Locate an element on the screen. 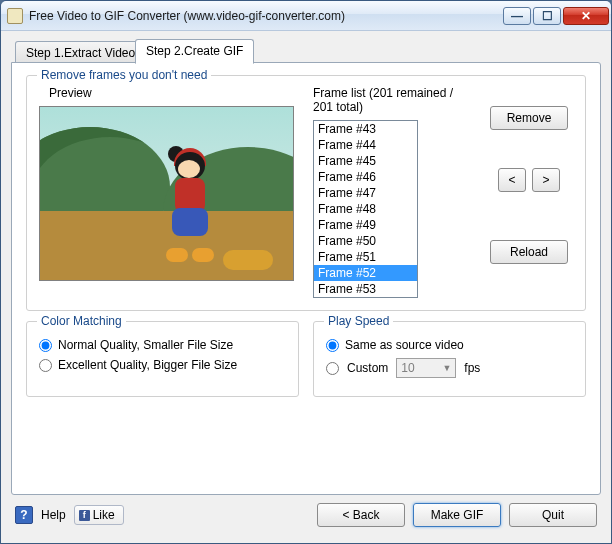  fps-value: 10 is located at coordinates (408, 368).